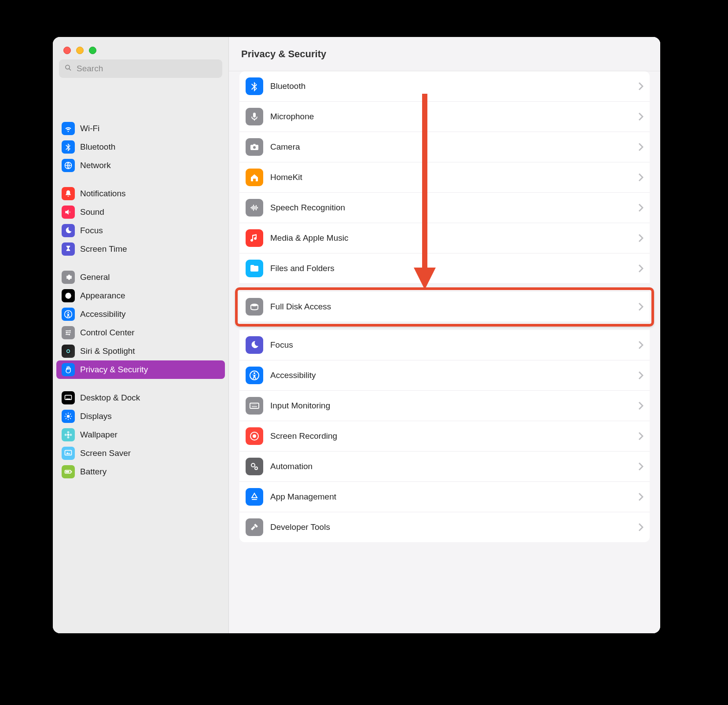  Describe the element at coordinates (68, 212) in the screenshot. I see `speaker-icon` at that location.